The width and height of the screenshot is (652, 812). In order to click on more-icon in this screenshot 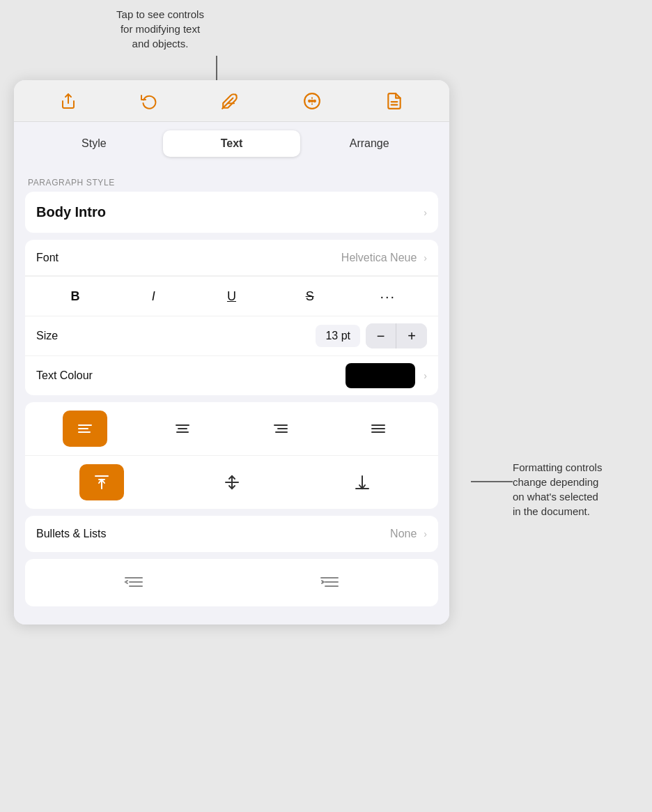, I will do `click(312, 101)`.